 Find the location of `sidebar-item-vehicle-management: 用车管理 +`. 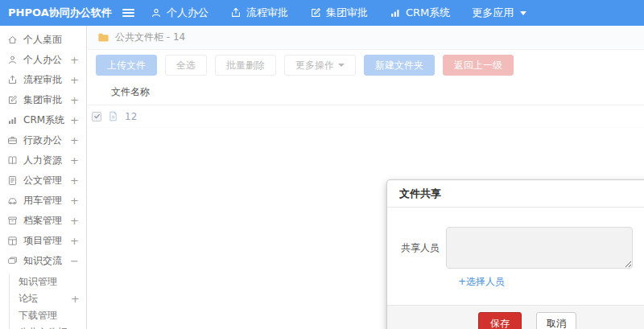

sidebar-item-vehicle-management: 用车管理 + is located at coordinates (43, 201).